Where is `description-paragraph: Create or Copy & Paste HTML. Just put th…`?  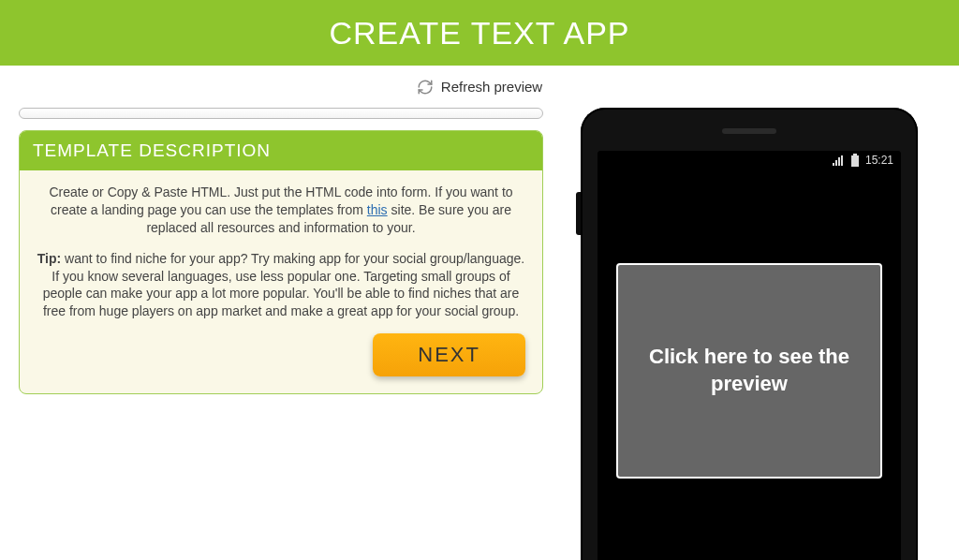 description-paragraph: Create or Copy & Paste HTML. Just put th… is located at coordinates (281, 210).